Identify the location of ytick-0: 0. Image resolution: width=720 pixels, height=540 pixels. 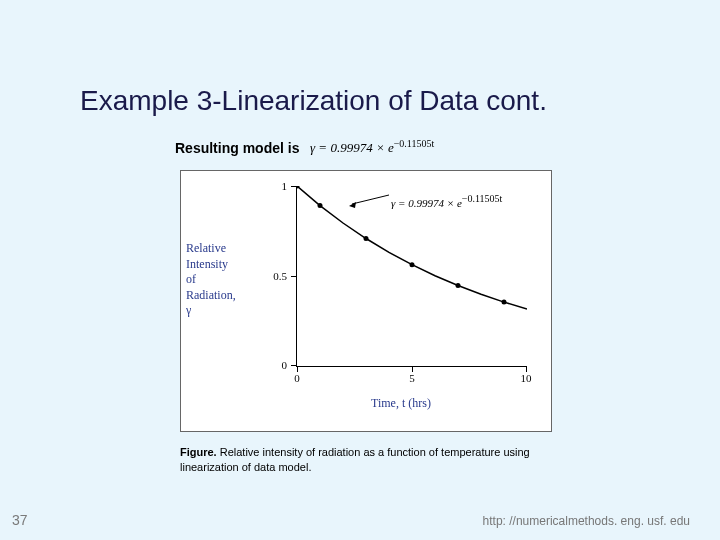
(285, 365).